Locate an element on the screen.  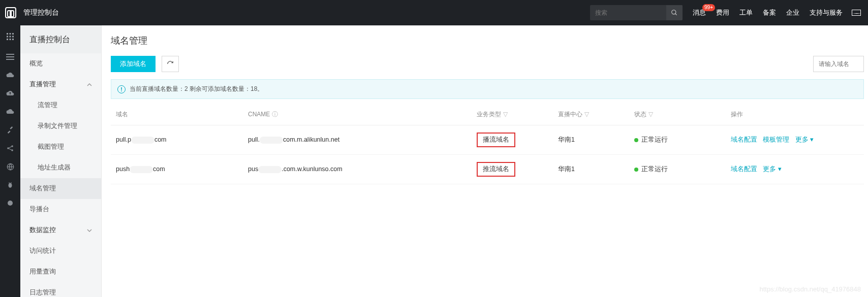
messages-badge: 99+ is located at coordinates (708, 8).